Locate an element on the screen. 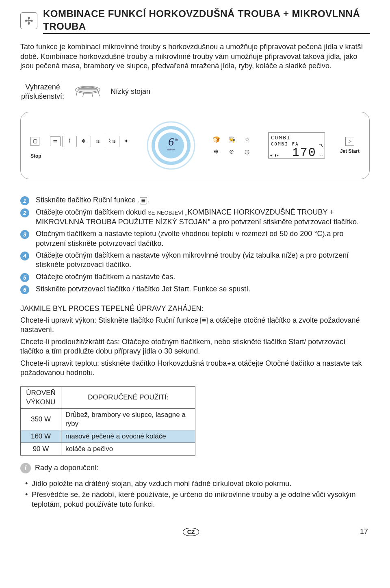 This screenshot has height=588, width=390. power-table: ÚROVEŇ VÝKONU DOPORUČENÉ POUŽITÍ: 350 W … is located at coordinates (108, 421).